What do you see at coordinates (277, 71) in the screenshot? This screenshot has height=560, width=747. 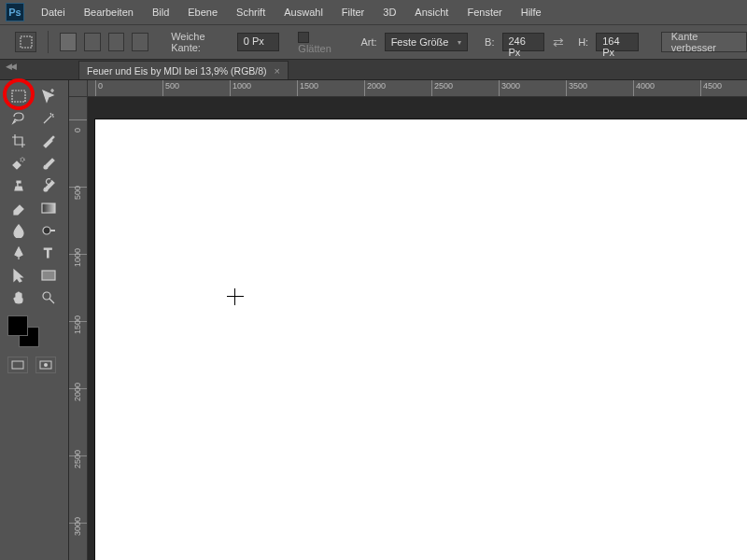 I see `close-tab-icon: ×` at bounding box center [277, 71].